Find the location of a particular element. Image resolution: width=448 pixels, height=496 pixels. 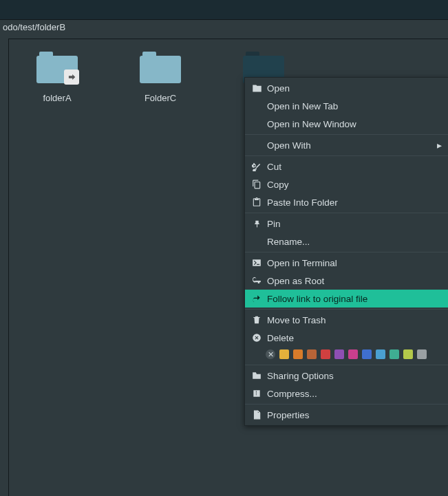

menu-open-terminal: Open in Terminal is located at coordinates (347, 263).